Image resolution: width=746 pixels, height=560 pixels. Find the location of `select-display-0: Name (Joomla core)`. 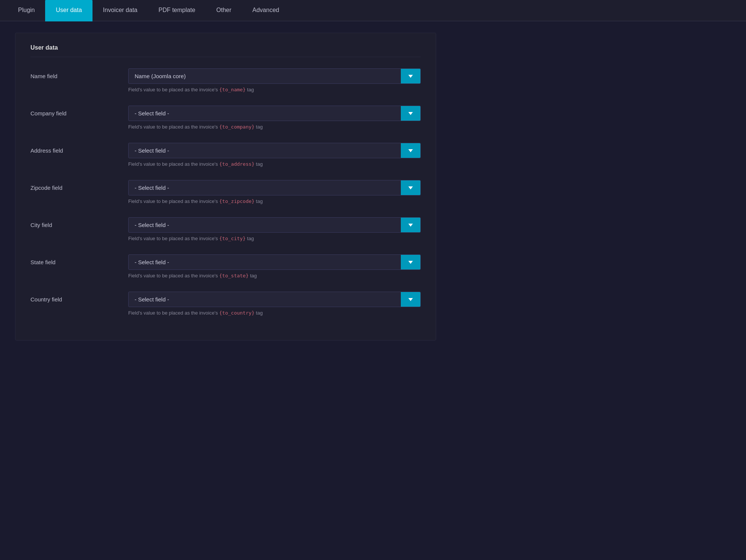

select-display-0: Name (Joomla core) is located at coordinates (265, 76).